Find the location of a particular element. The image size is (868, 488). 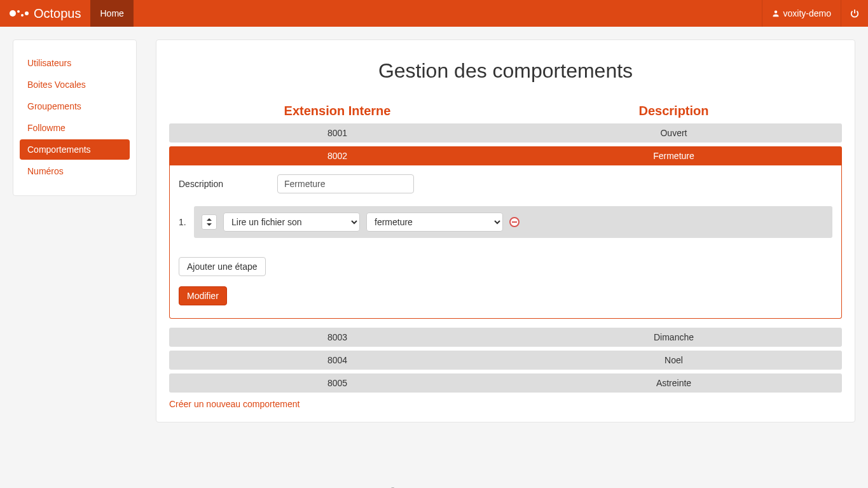

add-step-block: Ajouter une étape is located at coordinates (506, 267).